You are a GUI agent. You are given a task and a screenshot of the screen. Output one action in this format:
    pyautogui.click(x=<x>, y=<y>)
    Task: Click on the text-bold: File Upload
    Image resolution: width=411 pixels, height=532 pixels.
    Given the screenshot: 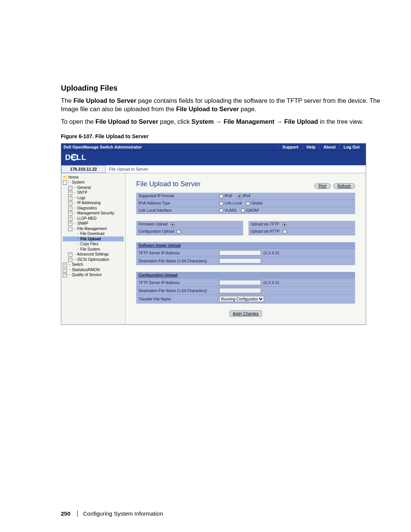 What is the action you would take?
    pyautogui.click(x=301, y=121)
    